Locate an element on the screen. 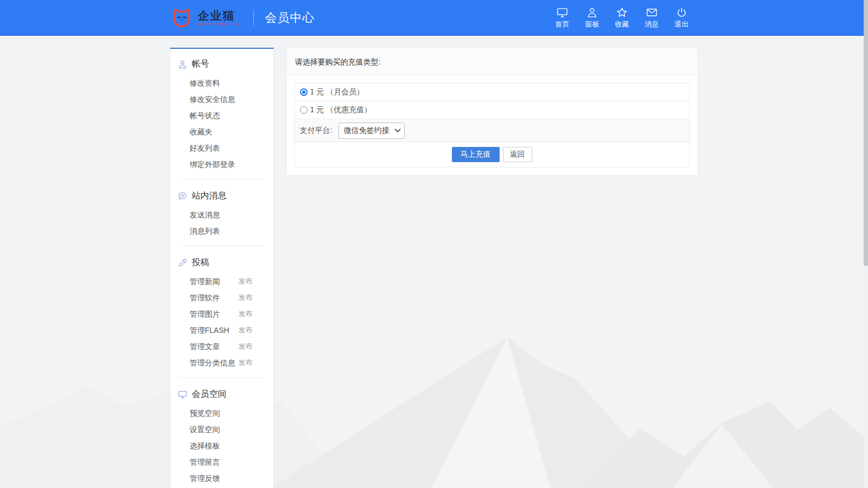  sidebar-item-friend-list: 好友列表 is located at coordinates (222, 148).